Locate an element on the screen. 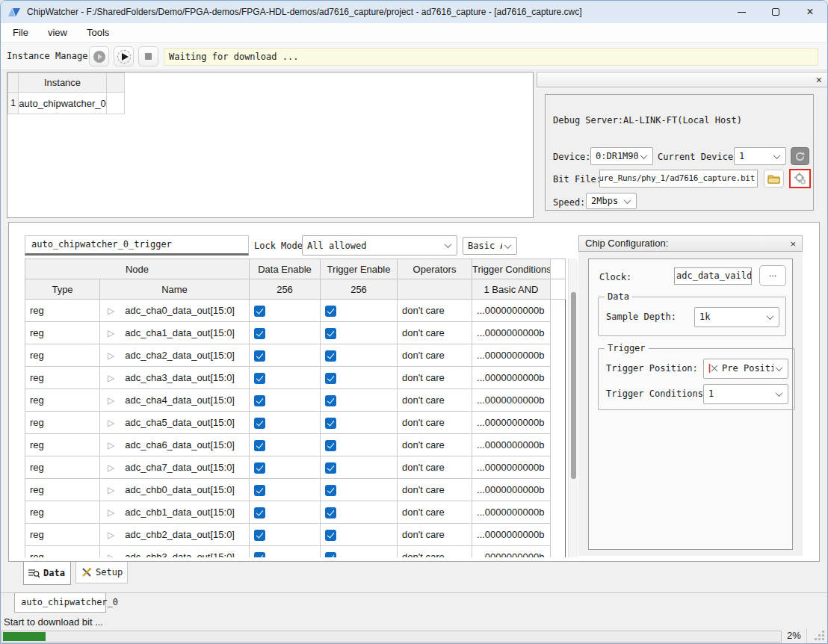  scrollbar-thumb is located at coordinates (574, 386).